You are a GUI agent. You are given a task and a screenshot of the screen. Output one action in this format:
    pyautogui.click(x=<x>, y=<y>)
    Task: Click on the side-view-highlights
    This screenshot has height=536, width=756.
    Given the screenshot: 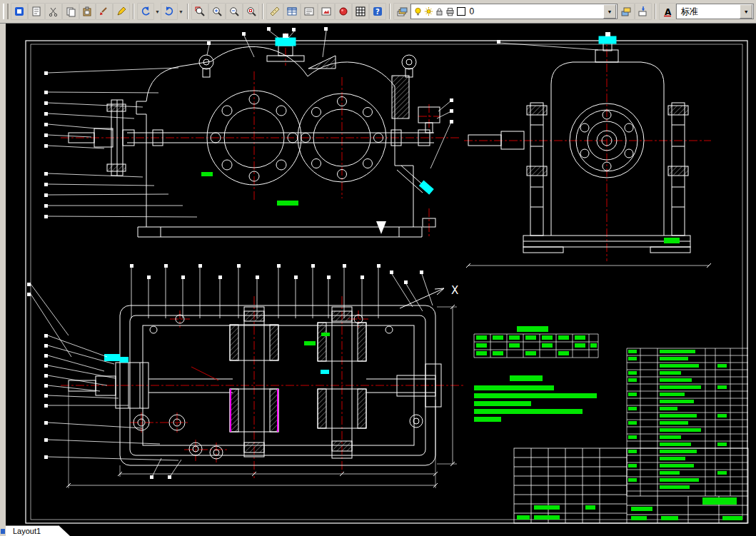 What is the action you would take?
    pyautogui.click(x=672, y=241)
    